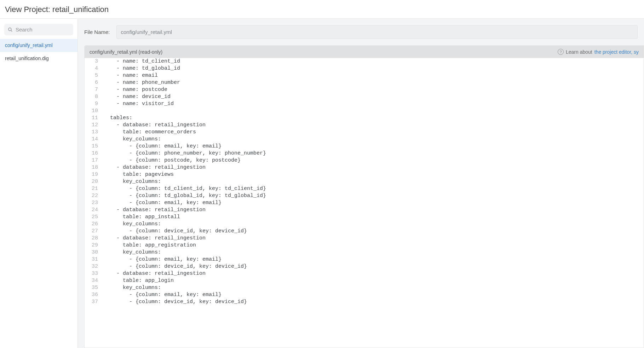  I want to click on file-item: config/unify_retail.yml, so click(39, 45).